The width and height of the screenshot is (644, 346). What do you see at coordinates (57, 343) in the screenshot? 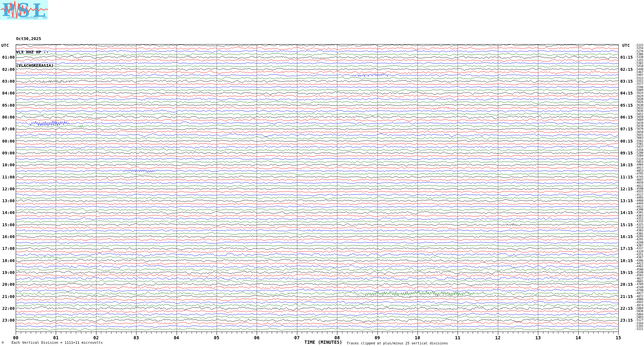
I see `vertical-division-note: Each Vertical Division = 1111+11 microvo…` at bounding box center [57, 343].